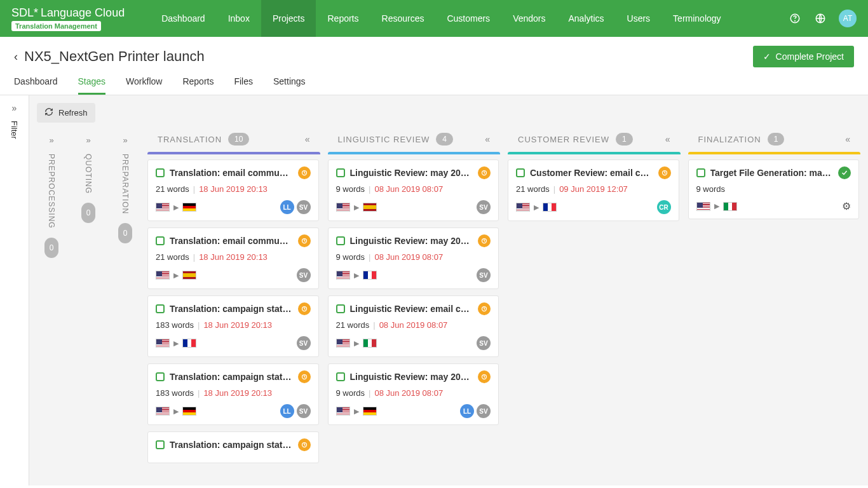  What do you see at coordinates (664, 207) in the screenshot?
I see `assignee-chip: CR` at bounding box center [664, 207].